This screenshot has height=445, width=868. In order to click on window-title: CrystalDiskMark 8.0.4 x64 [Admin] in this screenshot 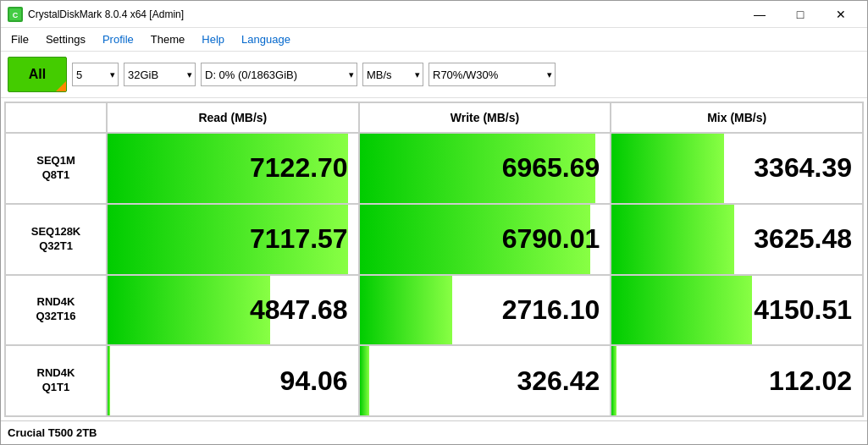, I will do `click(384, 14)`.